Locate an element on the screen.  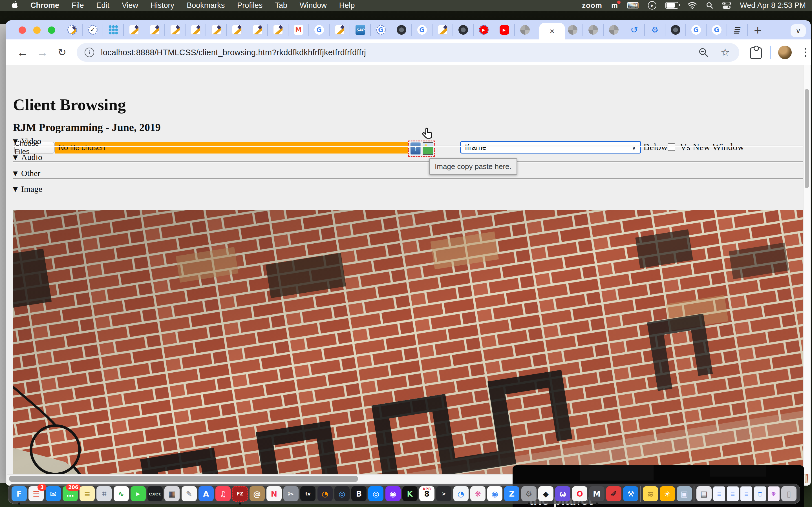
horizontal-scrollbar-thumb is located at coordinates (184, 479).